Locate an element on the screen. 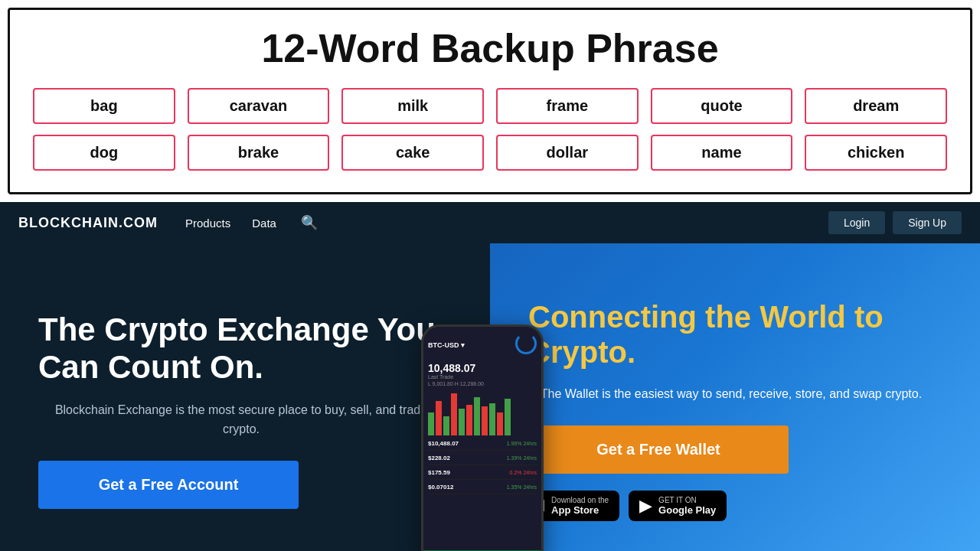  phone-header: BTC-USD ▾ is located at coordinates (482, 345).